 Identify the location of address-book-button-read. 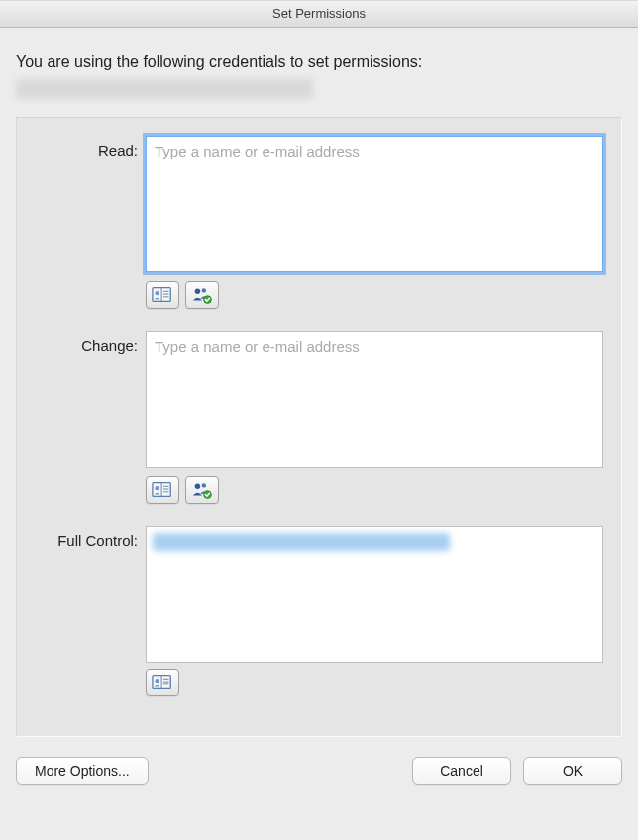
(162, 295).